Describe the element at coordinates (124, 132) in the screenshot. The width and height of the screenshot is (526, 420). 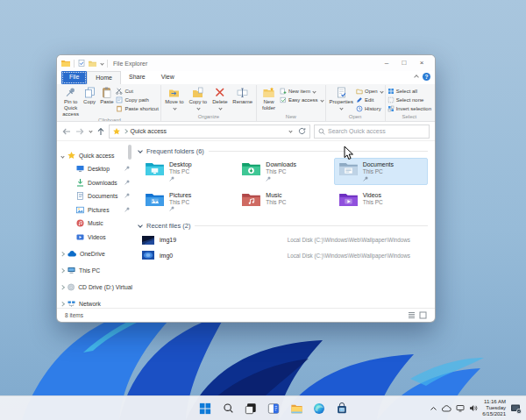
I see `breadcrumb-chevron-icon` at that location.